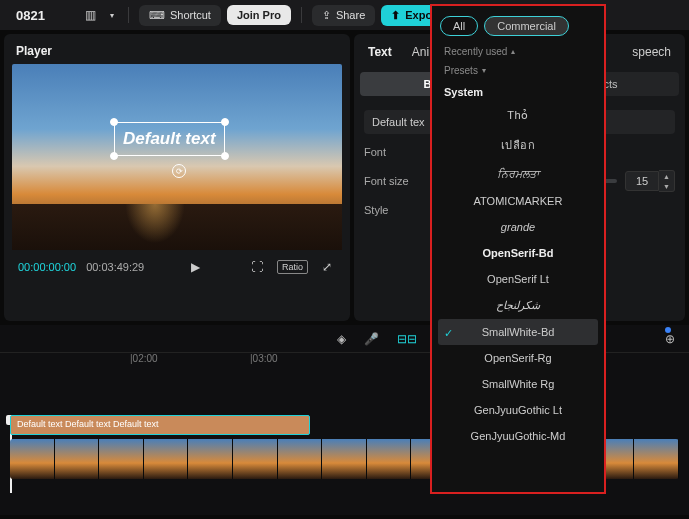 This screenshot has width=689, height=519. I want to click on fontsize-label: Font size, so click(394, 181).